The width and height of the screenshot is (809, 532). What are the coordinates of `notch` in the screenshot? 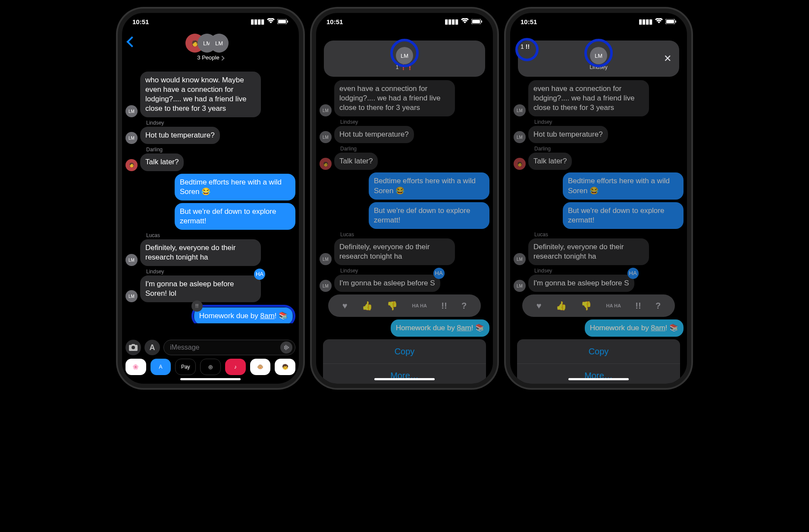 It's located at (599, 19).